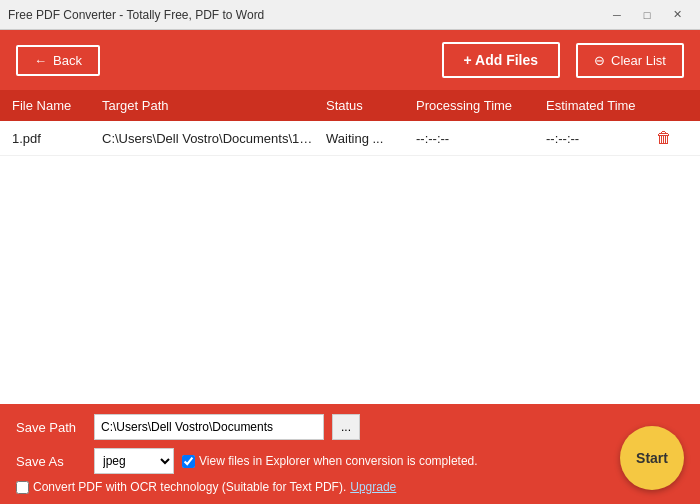 This screenshot has width=700, height=504. What do you see at coordinates (58, 60) in the screenshot?
I see `back-button: ← Back` at bounding box center [58, 60].